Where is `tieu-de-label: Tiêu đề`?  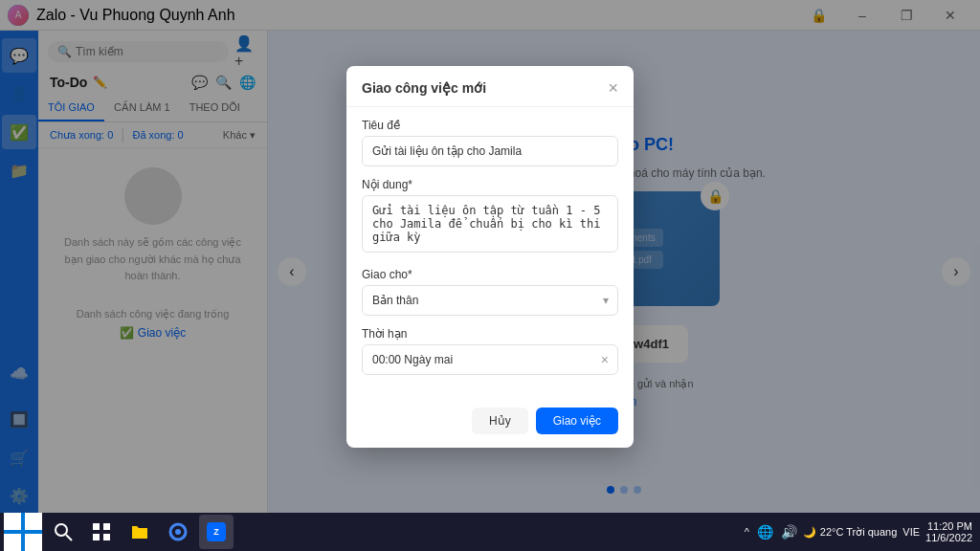 tieu-de-label: Tiêu đề is located at coordinates (490, 125).